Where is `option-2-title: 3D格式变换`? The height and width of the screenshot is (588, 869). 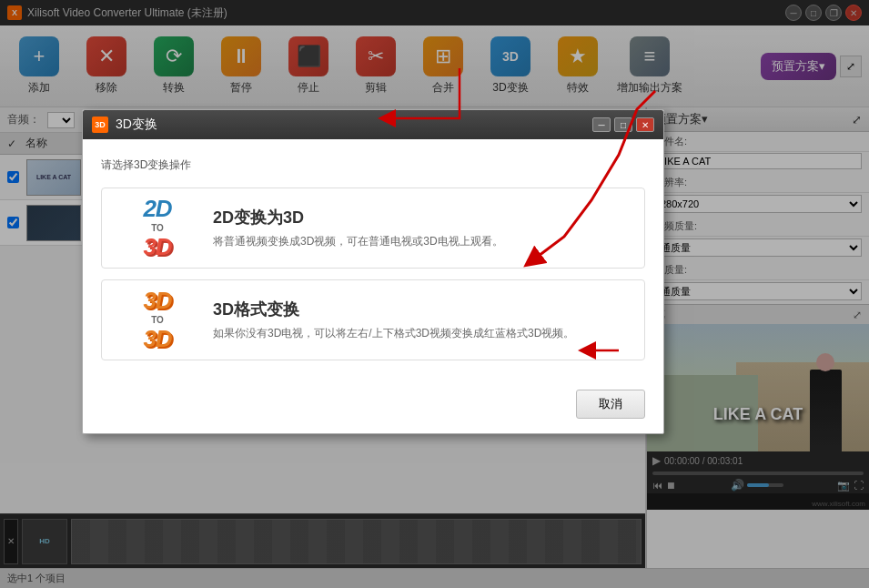
option-2-title: 3D格式变换 is located at coordinates (421, 309).